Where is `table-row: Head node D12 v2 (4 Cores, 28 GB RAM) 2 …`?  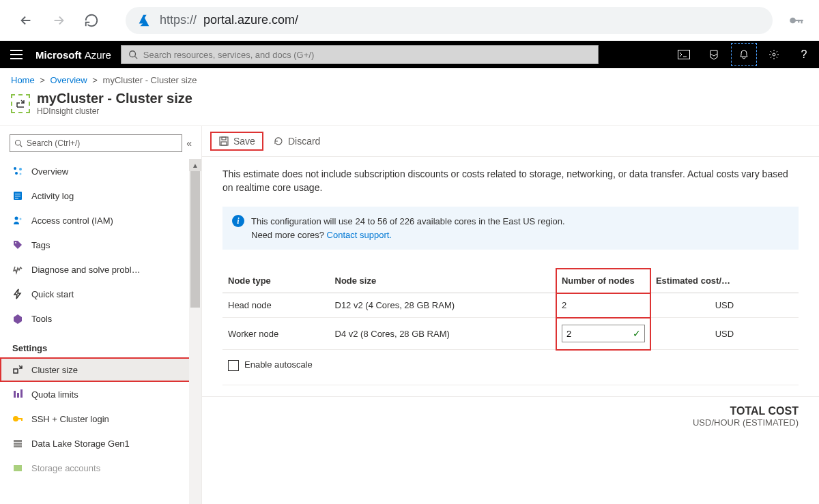 table-row: Head node D12 v2 (4 Cores, 28 GB RAM) 2 … is located at coordinates (511, 306).